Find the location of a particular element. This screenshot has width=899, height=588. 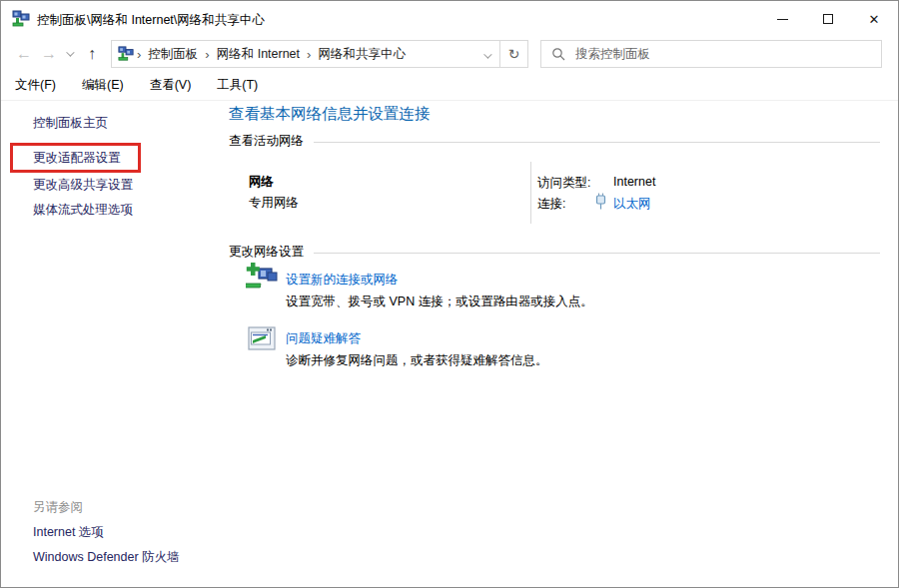

forward-button: → is located at coordinates (49, 54).